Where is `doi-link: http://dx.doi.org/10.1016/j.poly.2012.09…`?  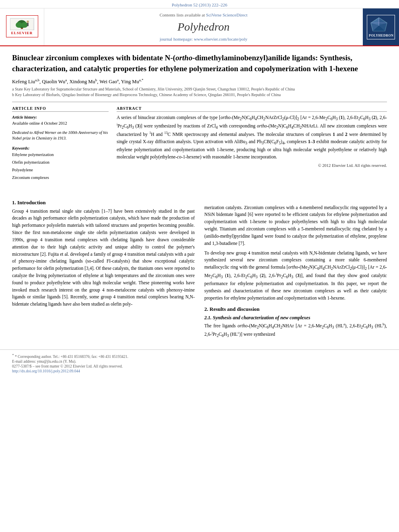 doi-link: http://dx.doi.org/10.1016/j.poly.2012.09… is located at coordinates (200, 371).